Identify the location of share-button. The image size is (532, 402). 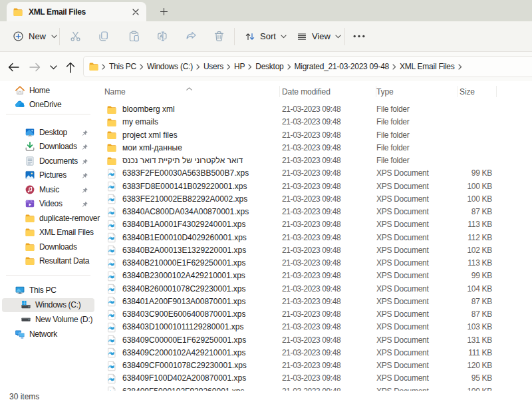
(191, 36).